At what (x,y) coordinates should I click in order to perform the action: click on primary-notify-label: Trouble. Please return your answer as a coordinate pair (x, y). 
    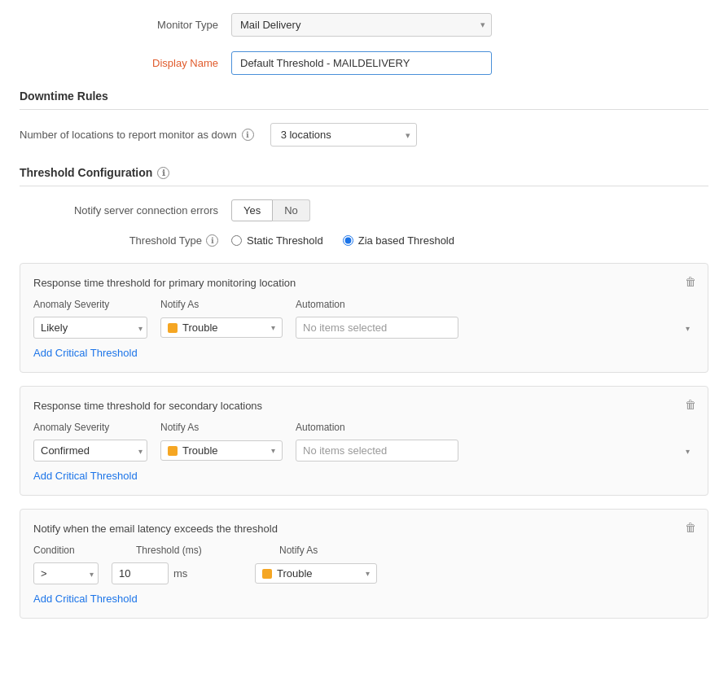
    Looking at the image, I should click on (200, 327).